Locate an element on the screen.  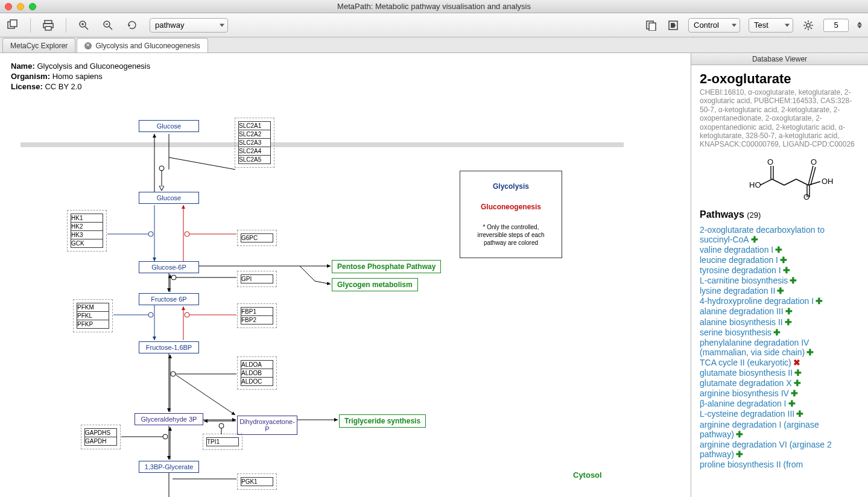
link-triglyceride: Triglyceride synthesis is located at coordinates (382, 421).